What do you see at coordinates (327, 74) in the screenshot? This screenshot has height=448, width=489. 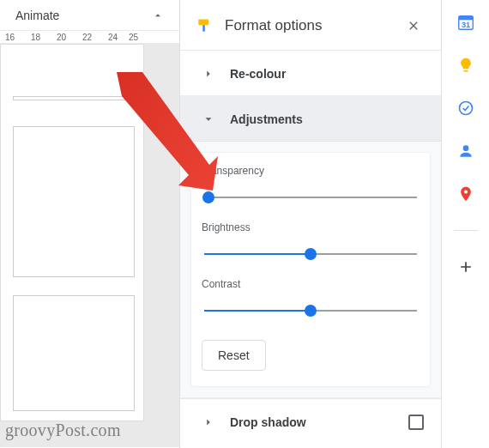 I see `recolour-label: Re-colour` at bounding box center [327, 74].